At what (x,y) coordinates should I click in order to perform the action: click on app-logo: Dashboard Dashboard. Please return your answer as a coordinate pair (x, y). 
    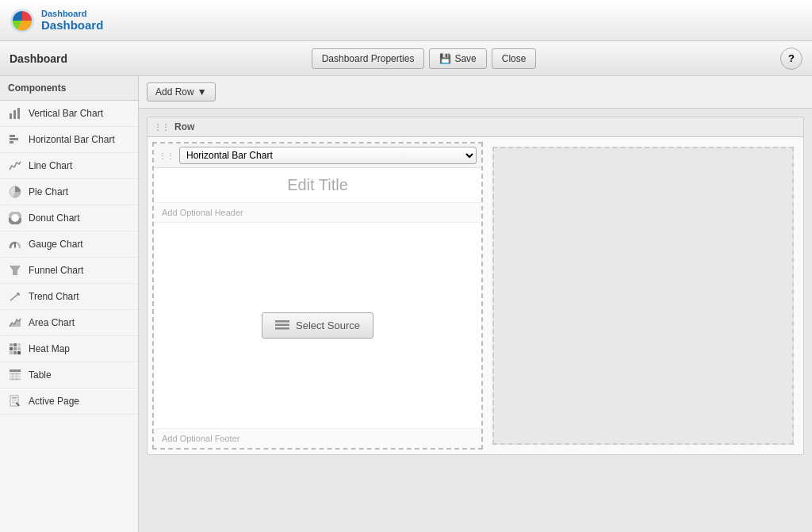
    Looking at the image, I should click on (56, 21).